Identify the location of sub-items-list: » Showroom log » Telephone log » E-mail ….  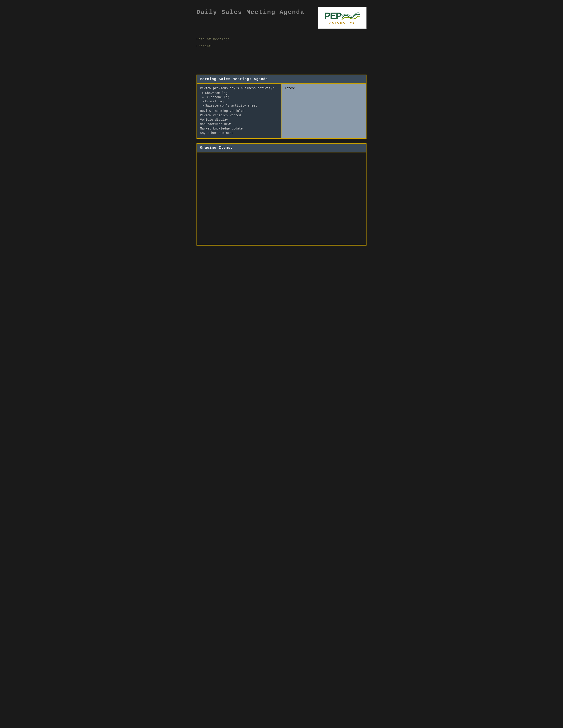
(239, 99).